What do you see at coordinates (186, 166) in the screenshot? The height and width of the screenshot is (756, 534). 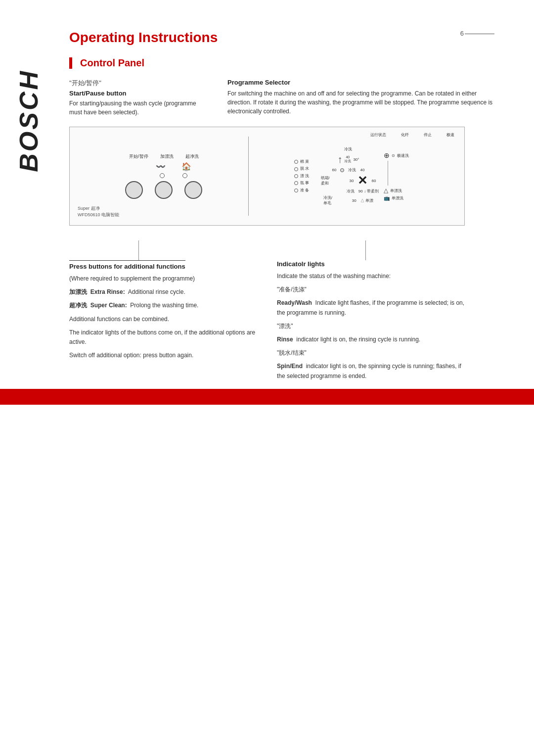 I see `super-clean-icon: 🏠` at bounding box center [186, 166].